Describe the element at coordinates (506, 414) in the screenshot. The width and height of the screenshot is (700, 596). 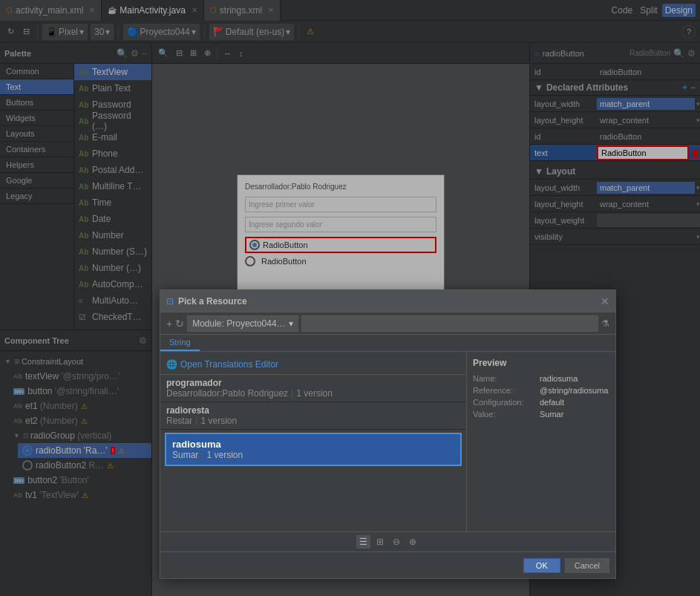
I see `preview-value-key: Value:` at that location.